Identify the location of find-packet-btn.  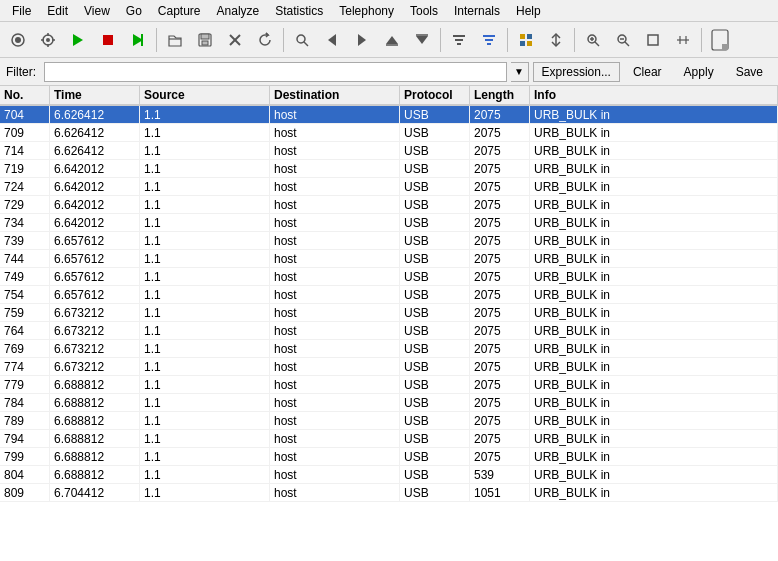
(302, 40).